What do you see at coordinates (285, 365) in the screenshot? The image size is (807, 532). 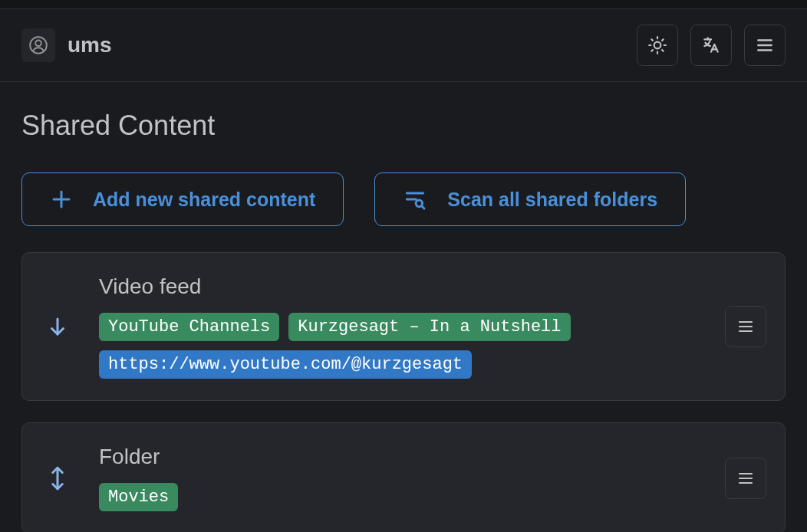 I see `chip: https://www.youtube.com/@kurzgesagt` at bounding box center [285, 365].